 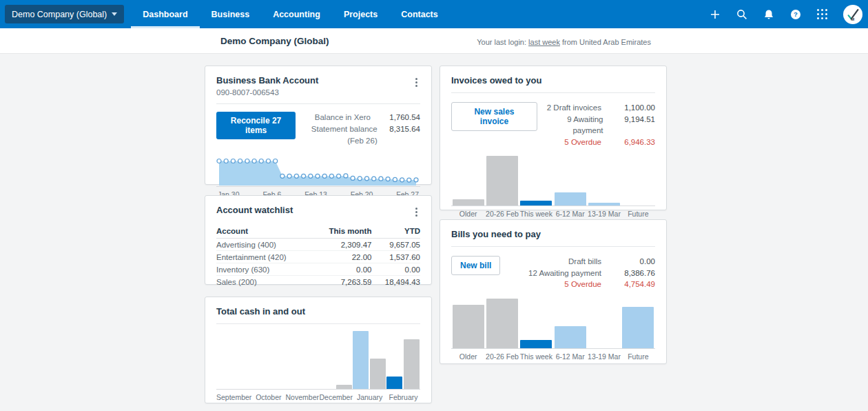 What do you see at coordinates (597, 108) in the screenshot?
I see `invoice-status-row: 2 Draft invoices 1,100.00` at bounding box center [597, 108].